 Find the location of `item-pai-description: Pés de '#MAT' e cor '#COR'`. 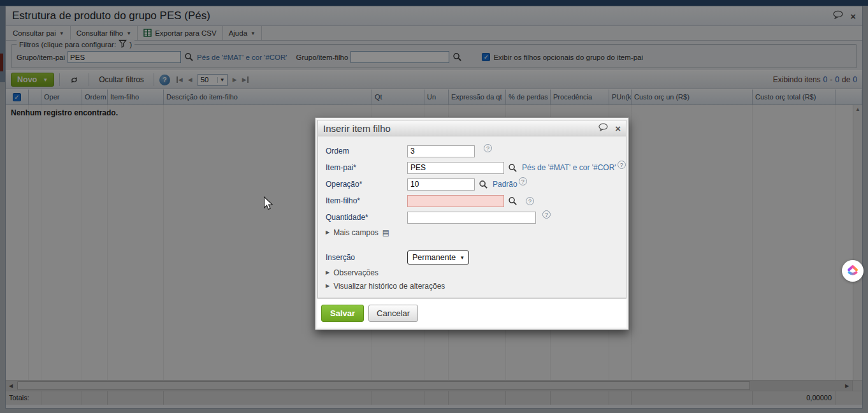

item-pai-description: Pés de '#MAT' e cor '#COR' is located at coordinates (569, 168).